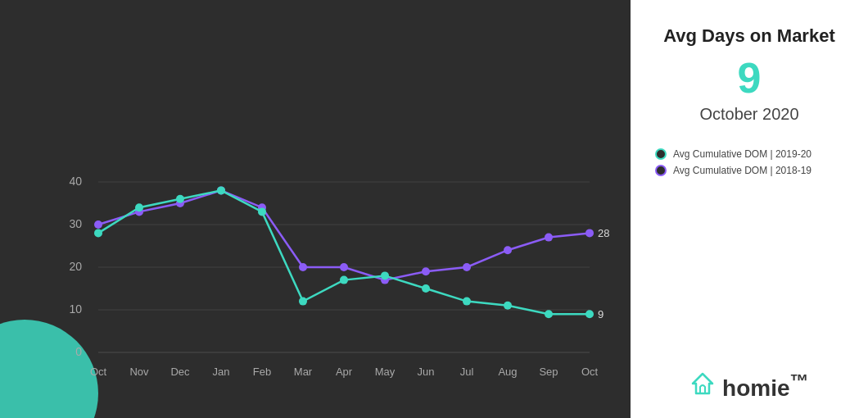 The height and width of the screenshot is (418, 868). I want to click on homie-logo-text: homie™, so click(766, 386).